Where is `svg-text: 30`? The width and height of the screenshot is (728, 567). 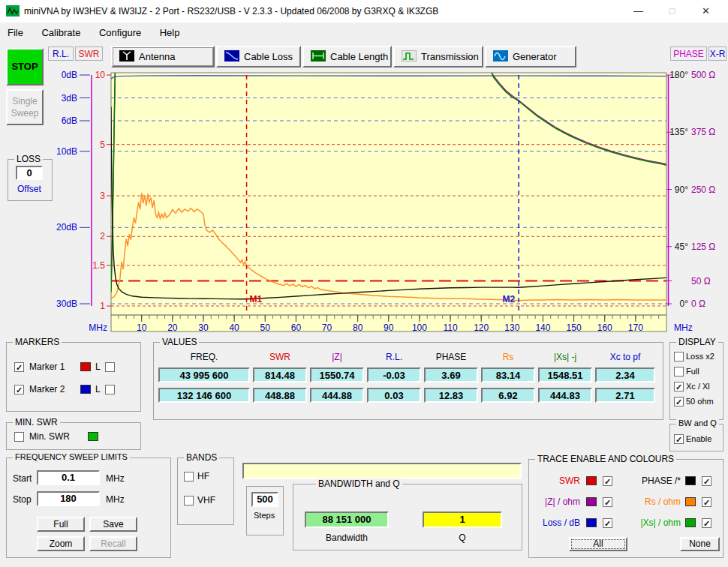 svg-text: 30 is located at coordinates (203, 328).